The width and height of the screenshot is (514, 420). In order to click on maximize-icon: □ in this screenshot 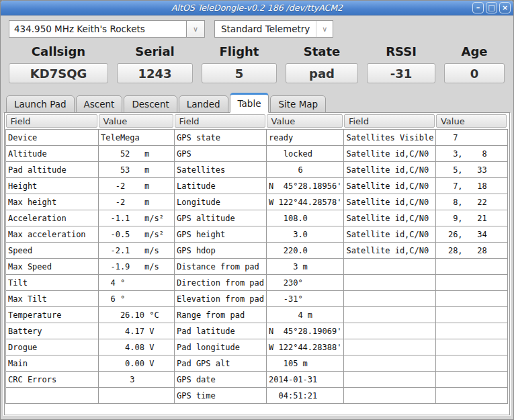, I will do `click(492, 8)`.